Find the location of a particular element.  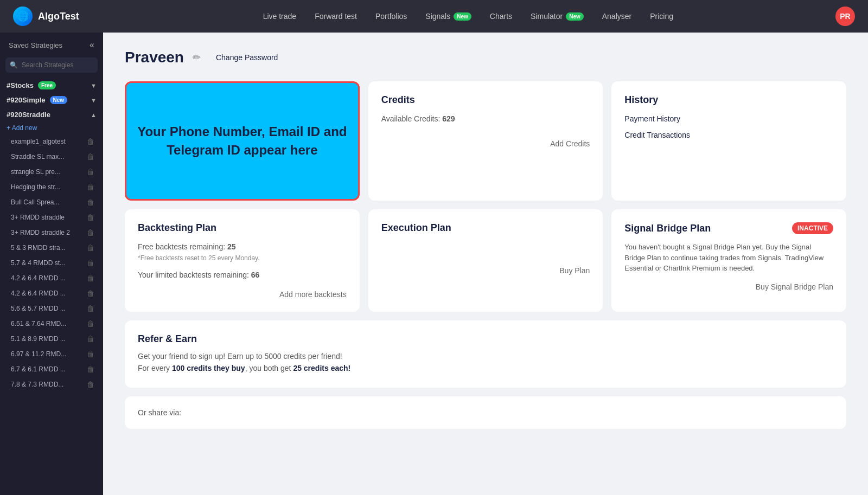

share-bar-text: Or share via: is located at coordinates (159, 413).